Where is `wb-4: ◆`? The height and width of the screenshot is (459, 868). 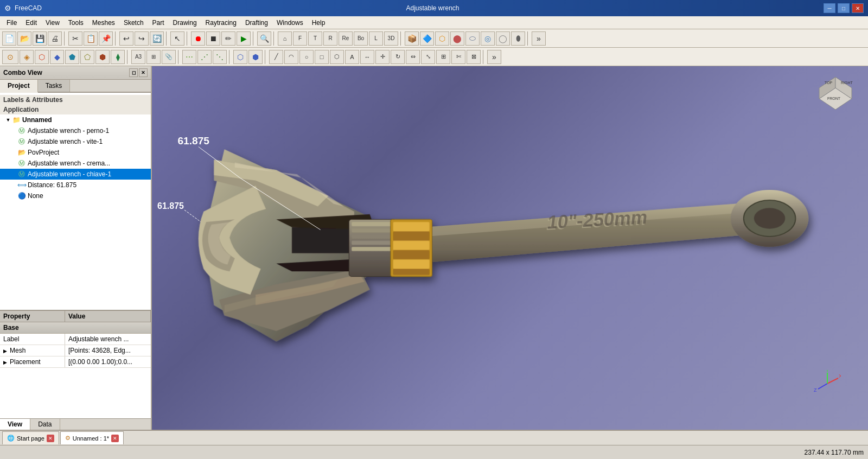 wb-4: ◆ is located at coordinates (57, 57).